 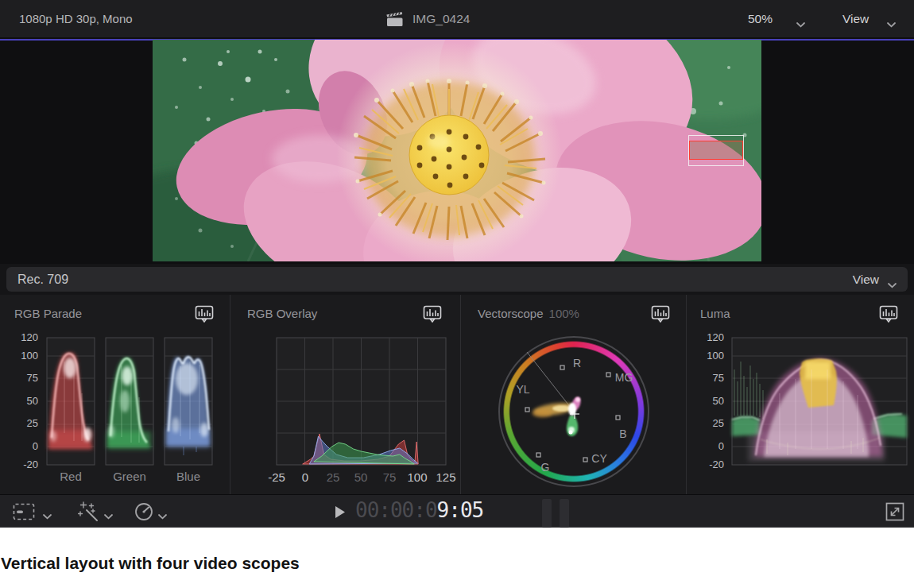 What do you see at coordinates (114, 394) in the screenshot?
I see `rgb-parade-graph` at bounding box center [114, 394].